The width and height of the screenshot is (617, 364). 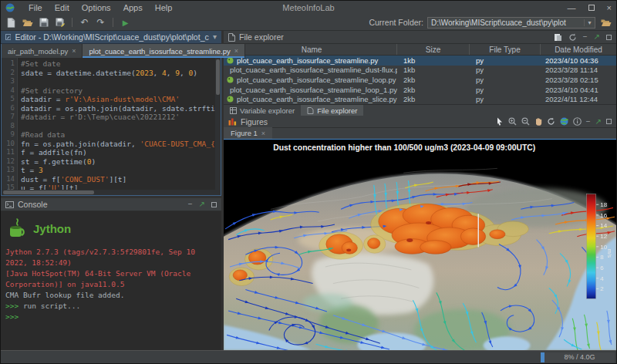 What do you see at coordinates (111, 279) in the screenshot?
I see `console-line: [Java HotSpot(TM) 64-Bit Server VM (Orac…` at bounding box center [111, 279].